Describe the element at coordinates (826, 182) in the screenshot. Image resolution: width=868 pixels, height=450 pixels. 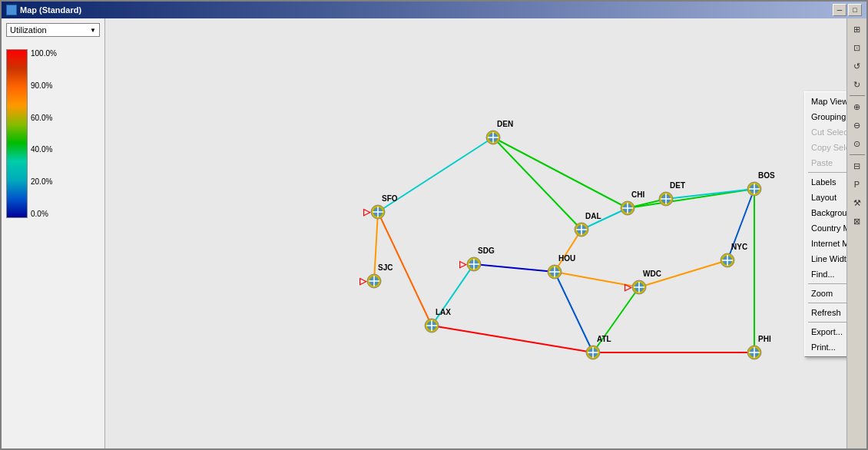
I see `menu-item-labels: Labels▶` at that location.